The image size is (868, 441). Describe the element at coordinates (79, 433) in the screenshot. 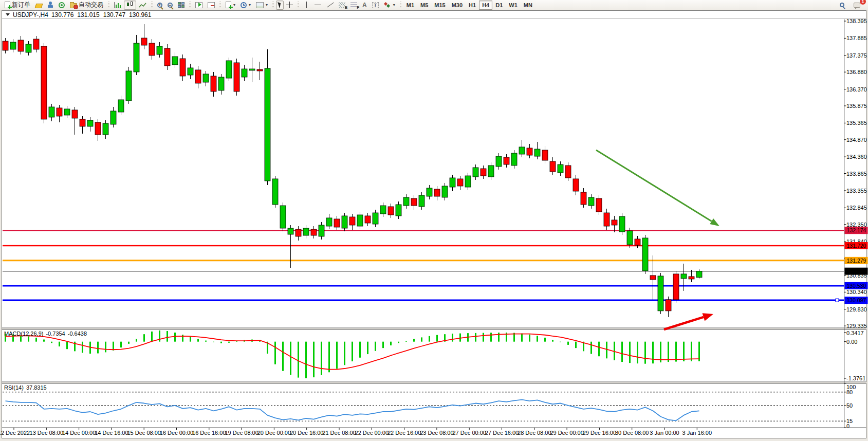

I see `time-axis-label: 14 Dec 00:00` at that location.